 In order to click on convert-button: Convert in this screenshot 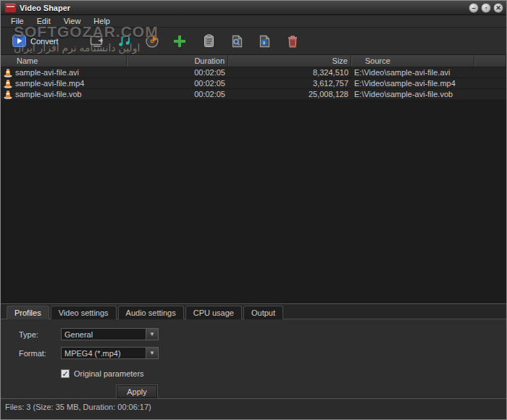, I will do `click(35, 41)`.